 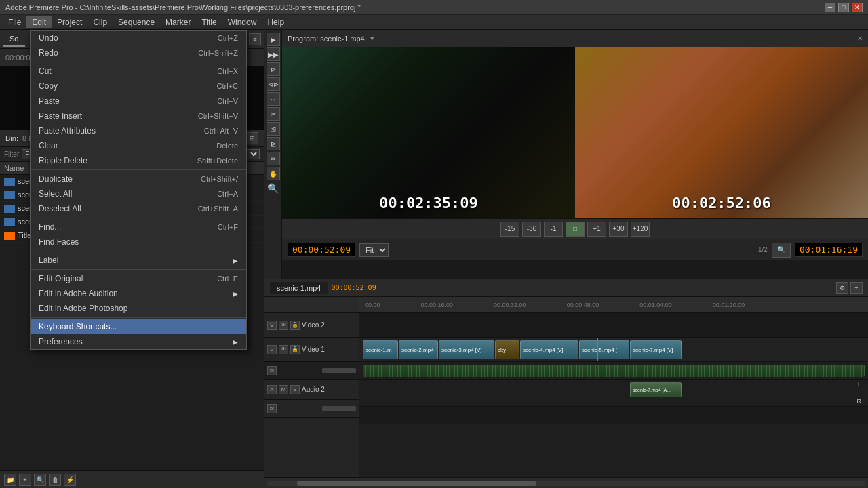 I want to click on menu-copy: Copy Ctrl+C, so click(x=138, y=86).